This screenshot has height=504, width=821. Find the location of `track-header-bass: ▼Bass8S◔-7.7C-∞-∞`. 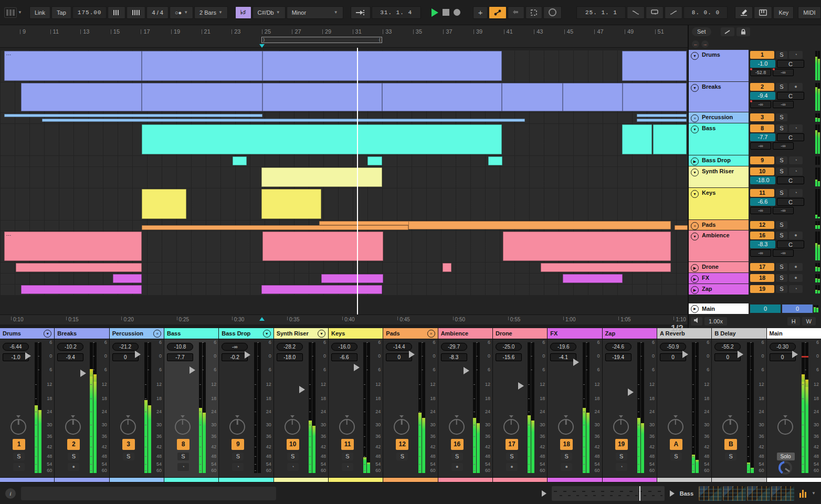

track-header-bass: ▼Bass8S◔-7.7C-∞-∞ is located at coordinates (755, 139).